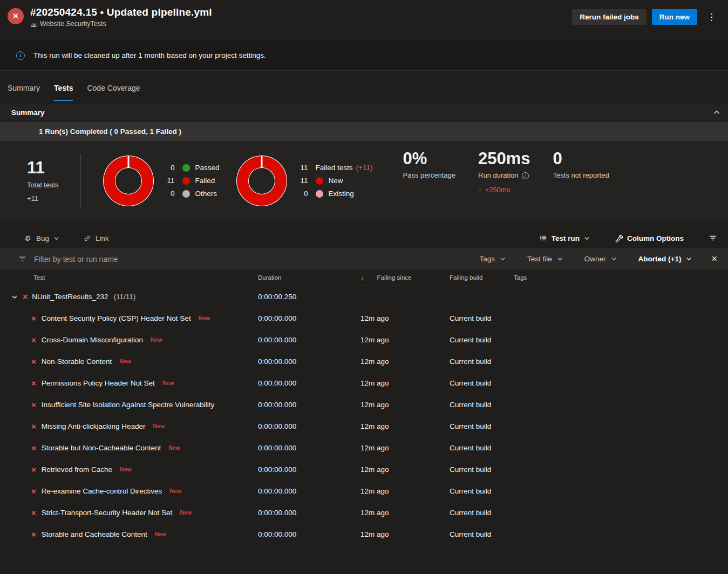 This screenshot has width=728, height=574. Describe the element at coordinates (364, 383) in the screenshot. I see `table-row: × Permissions Policy Header Not Set New …` at that location.